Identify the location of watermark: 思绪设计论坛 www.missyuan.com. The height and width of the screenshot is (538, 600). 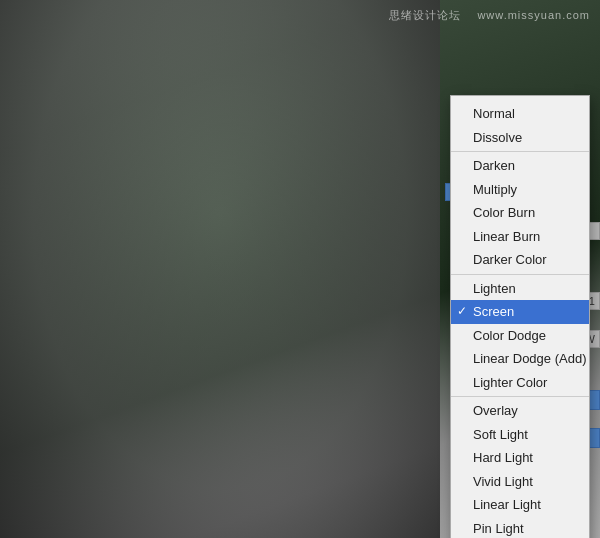
(490, 16).